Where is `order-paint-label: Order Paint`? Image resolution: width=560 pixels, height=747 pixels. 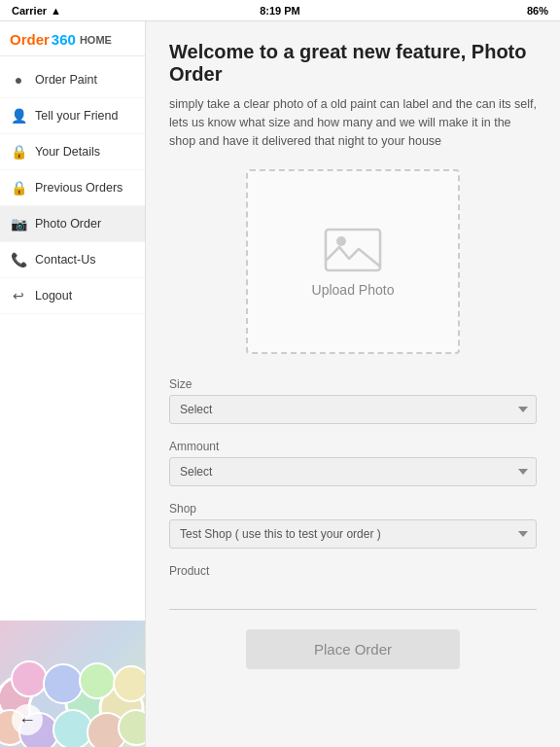
order-paint-label: Order Paint is located at coordinates (66, 80).